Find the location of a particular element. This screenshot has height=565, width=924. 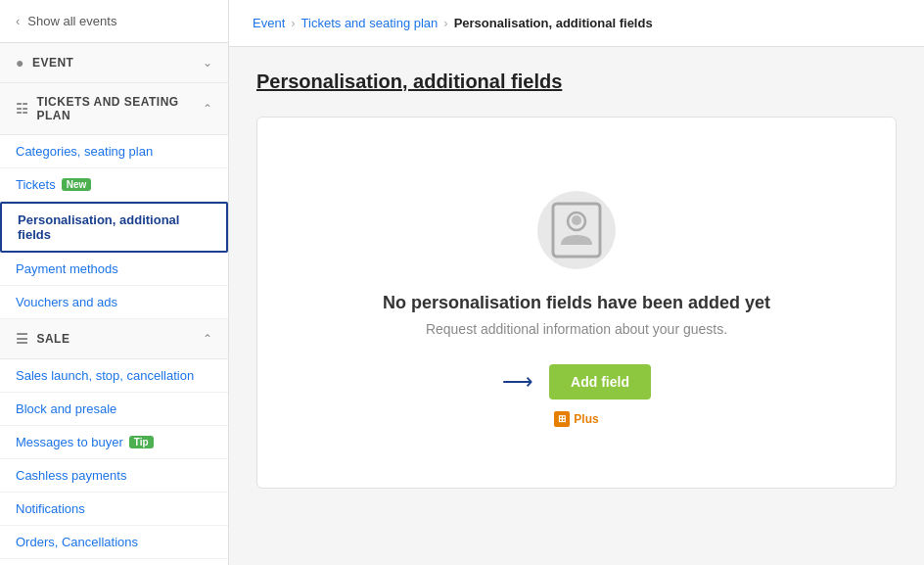

breadcrumb-sep-1: › is located at coordinates (293, 24).